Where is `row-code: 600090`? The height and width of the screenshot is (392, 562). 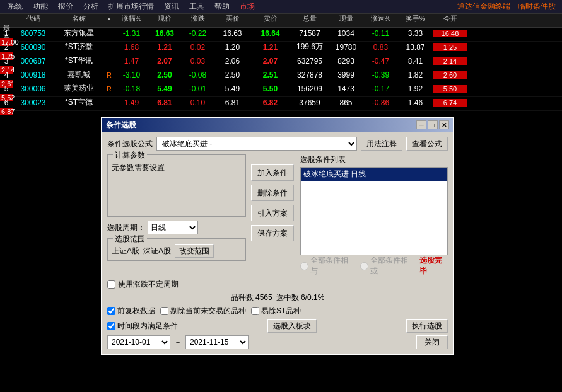
row-code: 600090 is located at coordinates (33, 47).